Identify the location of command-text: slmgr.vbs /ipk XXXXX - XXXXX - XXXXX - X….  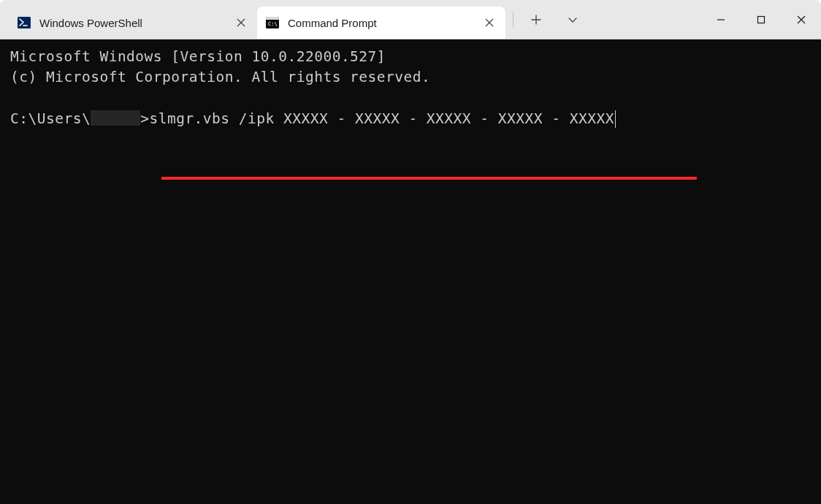
(381, 119).